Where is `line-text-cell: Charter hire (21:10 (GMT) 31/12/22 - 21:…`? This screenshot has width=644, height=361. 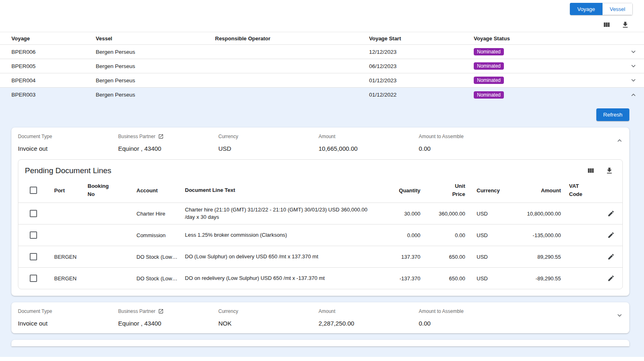
line-text-cell: Charter hire (21:10 (GMT) 31/12/22 - 21:… is located at coordinates (284, 214).